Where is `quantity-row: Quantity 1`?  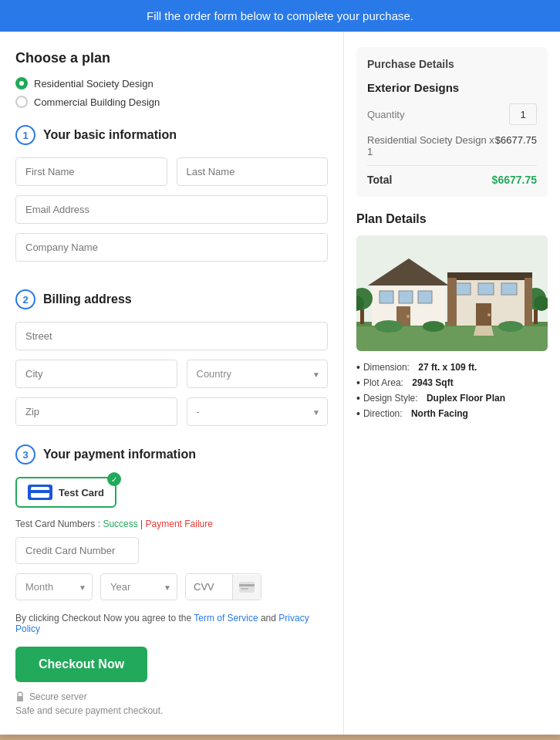 quantity-row: Quantity 1 is located at coordinates (452, 114).